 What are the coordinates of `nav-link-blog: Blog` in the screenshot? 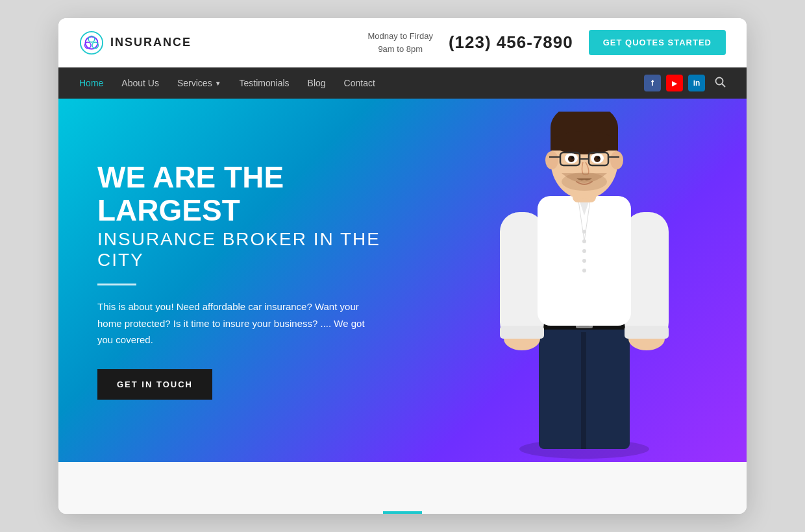 It's located at (317, 83).